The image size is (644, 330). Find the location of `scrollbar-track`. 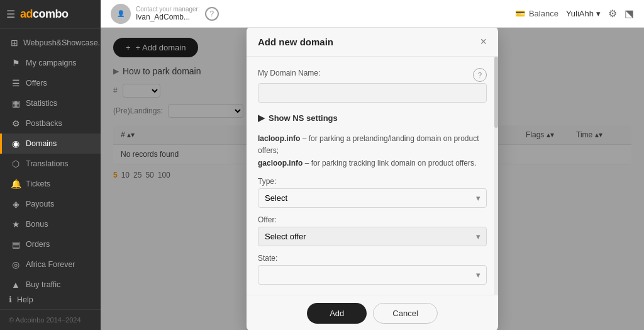

scrollbar-track is located at coordinates (496, 176).